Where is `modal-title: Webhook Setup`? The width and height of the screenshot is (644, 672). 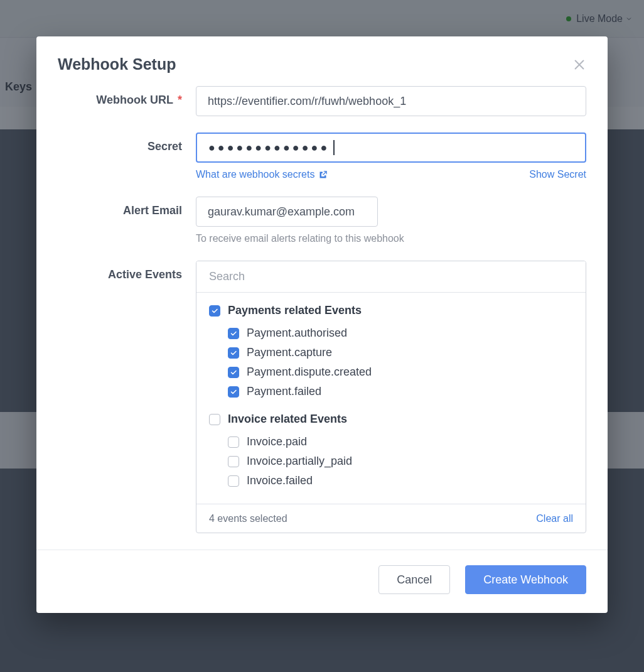
modal-title: Webhook Setup is located at coordinates (117, 64).